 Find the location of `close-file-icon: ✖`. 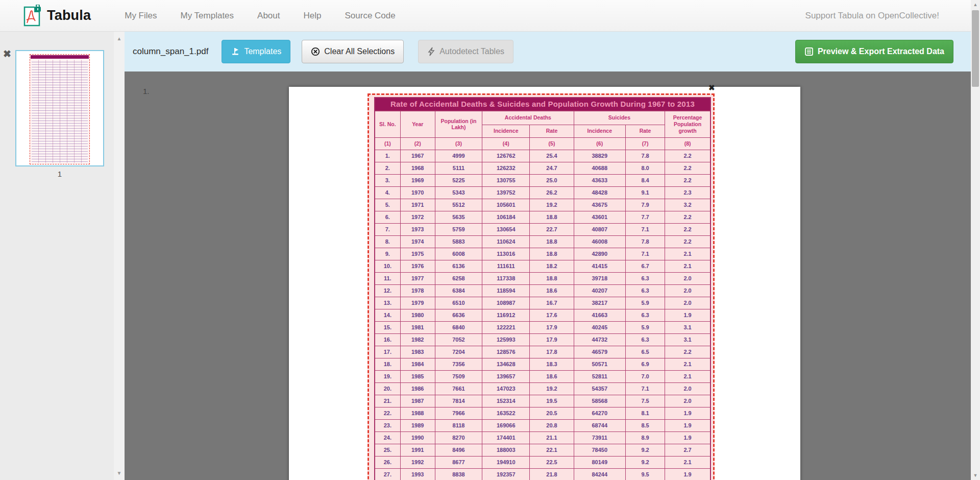

close-file-icon: ✖ is located at coordinates (7, 54).